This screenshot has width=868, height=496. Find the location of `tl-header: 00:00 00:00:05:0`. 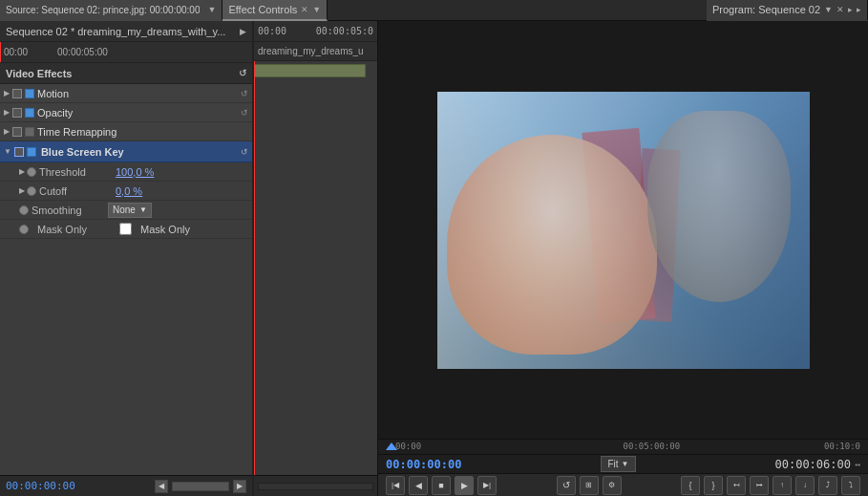

tl-header: 00:00 00:00:05:0 is located at coordinates (315, 32).